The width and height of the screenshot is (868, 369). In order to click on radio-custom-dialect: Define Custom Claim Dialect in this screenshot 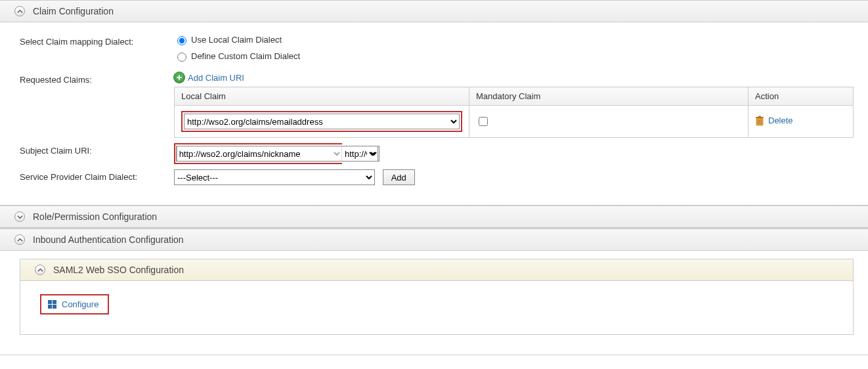, I will do `click(513, 56)`.